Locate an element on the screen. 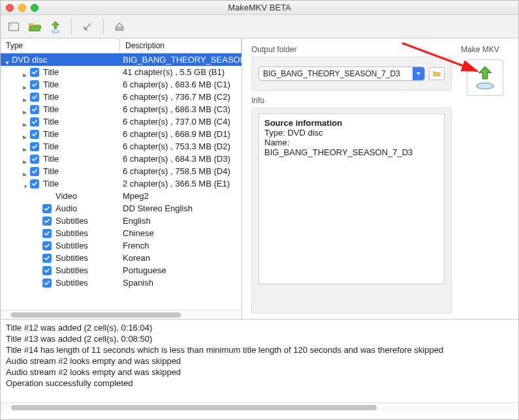  log-line: Operation successfully completed is located at coordinates (260, 383).